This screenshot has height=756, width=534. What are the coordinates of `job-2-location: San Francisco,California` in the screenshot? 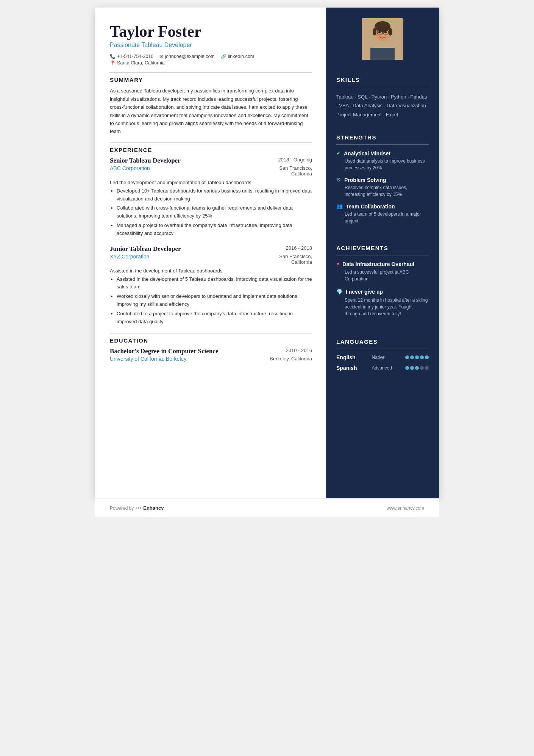 It's located at (295, 259).